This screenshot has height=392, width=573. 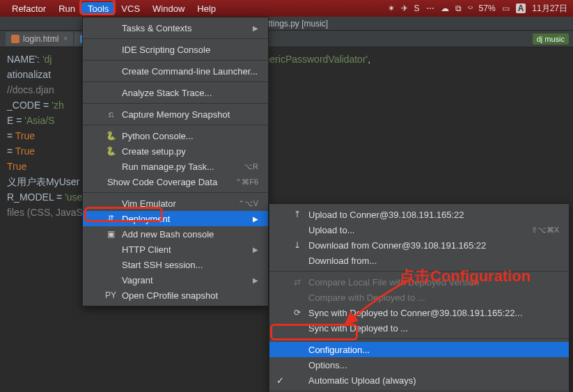 I want to click on menu-tools: Tools, so click(x=98, y=8).